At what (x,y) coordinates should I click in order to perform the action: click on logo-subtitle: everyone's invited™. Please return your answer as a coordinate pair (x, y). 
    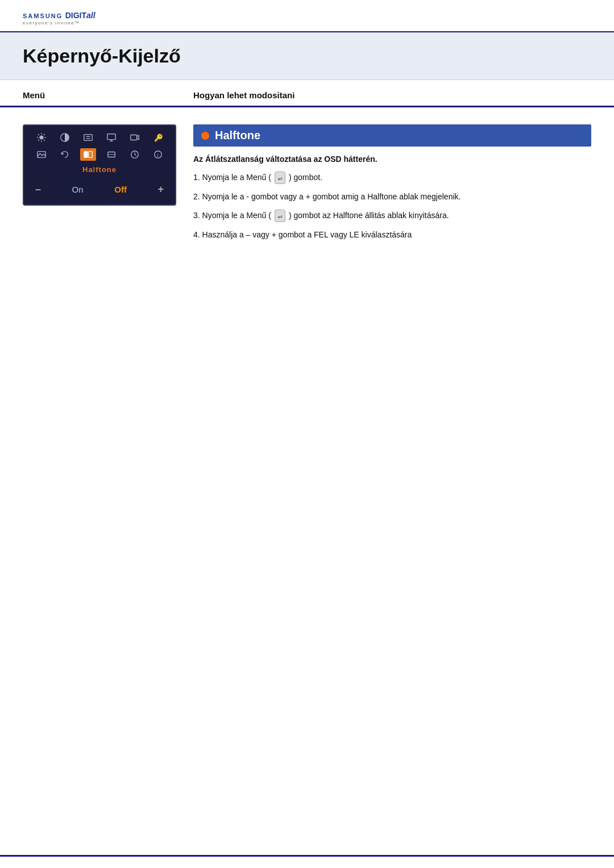
    Looking at the image, I should click on (59, 23).